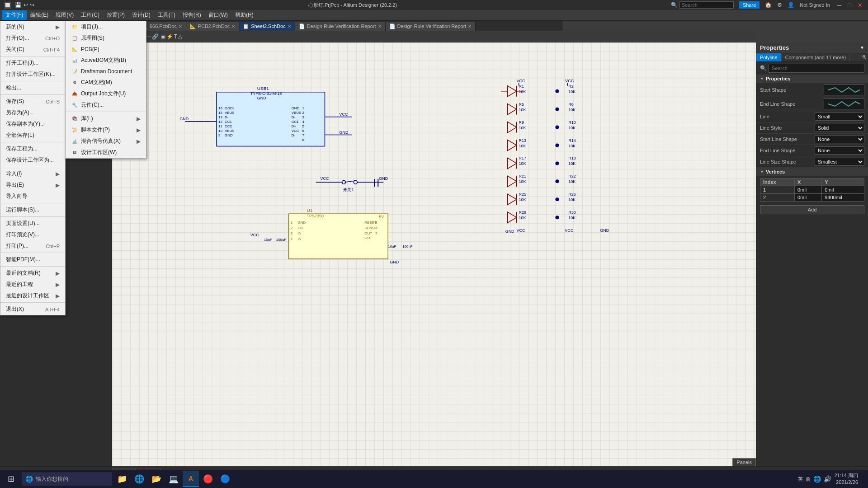  I want to click on taskbar-icon-red: 🔴, so click(208, 479).